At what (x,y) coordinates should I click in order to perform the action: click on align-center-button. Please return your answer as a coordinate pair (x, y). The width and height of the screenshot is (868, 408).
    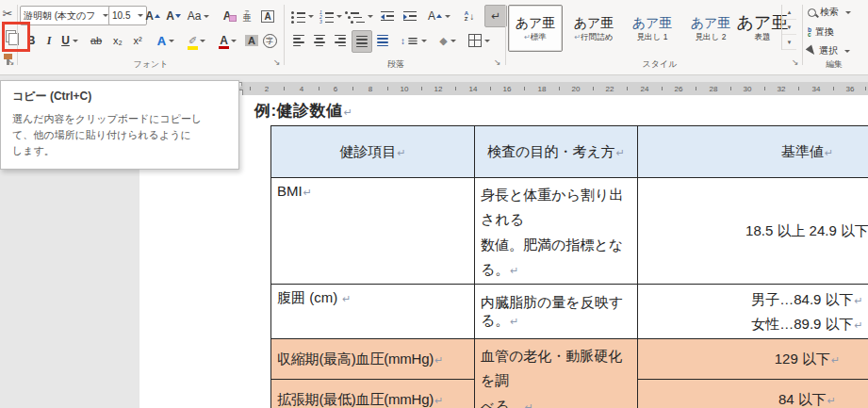
    Looking at the image, I should click on (319, 41).